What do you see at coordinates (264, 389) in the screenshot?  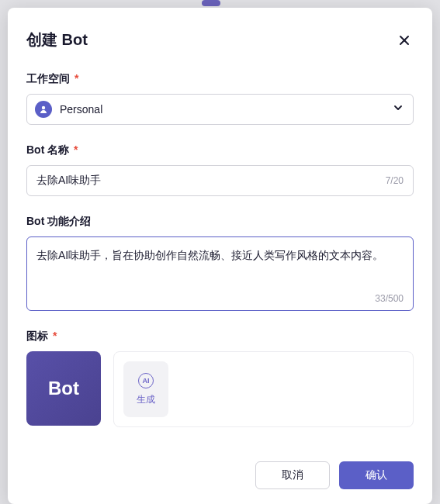 I see `icon-options: AI 生成` at bounding box center [264, 389].